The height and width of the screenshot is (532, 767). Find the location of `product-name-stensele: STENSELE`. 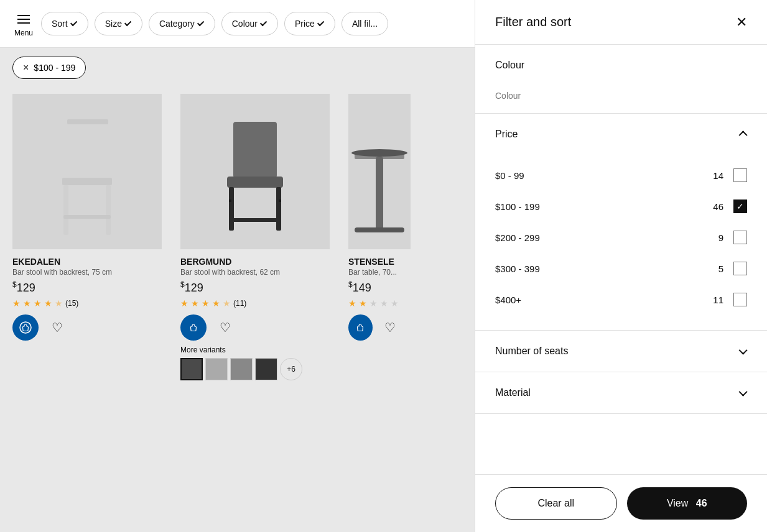

product-name-stensele: STENSELE is located at coordinates (374, 262).